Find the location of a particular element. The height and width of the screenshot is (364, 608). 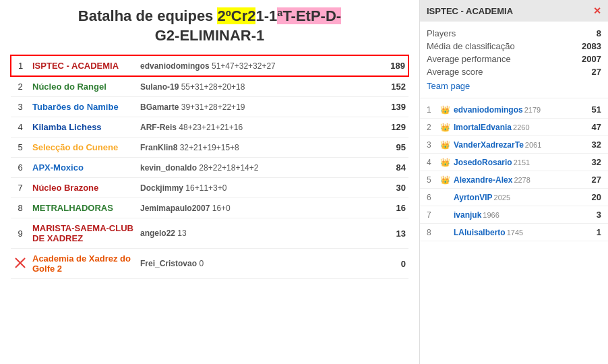

player-username: ImortalEdvania is located at coordinates (483, 127).